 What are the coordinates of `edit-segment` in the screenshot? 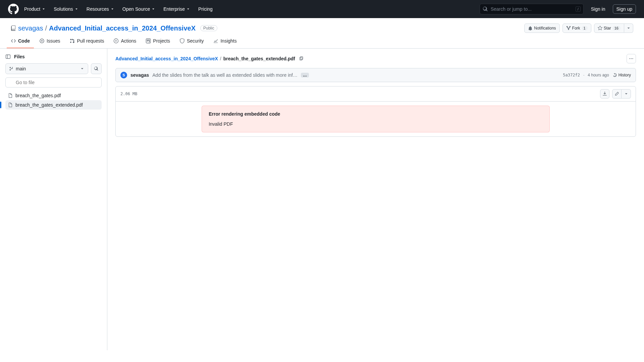 It's located at (622, 94).